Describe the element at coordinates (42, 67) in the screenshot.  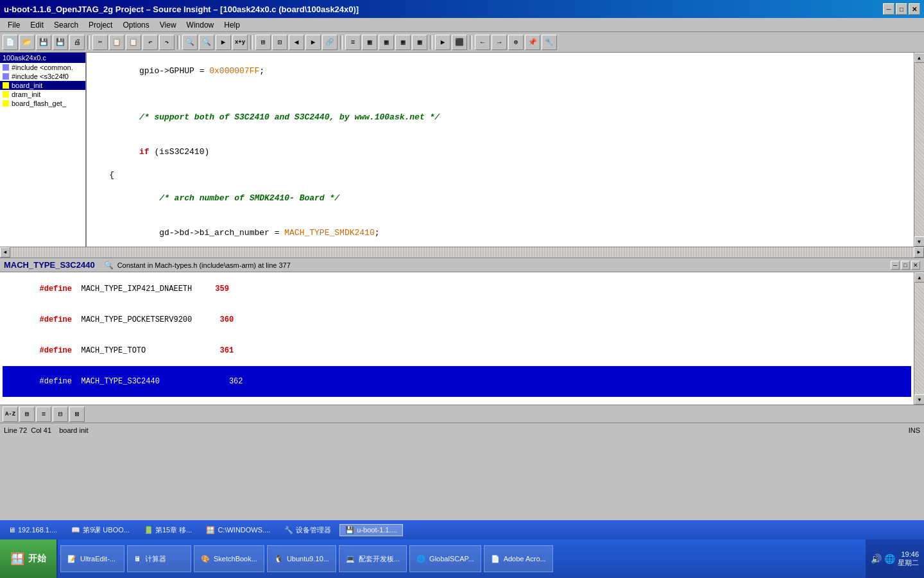
I see `symbol-item-0: #include <common.` at that location.